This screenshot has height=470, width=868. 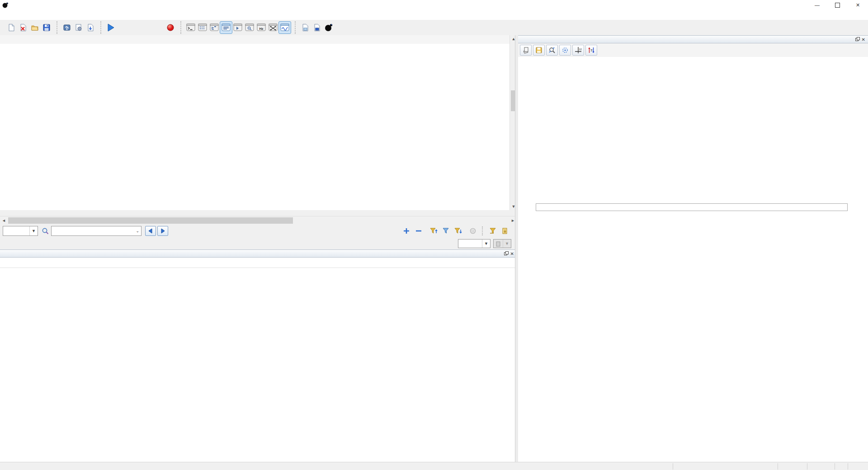 What do you see at coordinates (473, 231) in the screenshot?
I see `filter-clear-button` at bounding box center [473, 231].